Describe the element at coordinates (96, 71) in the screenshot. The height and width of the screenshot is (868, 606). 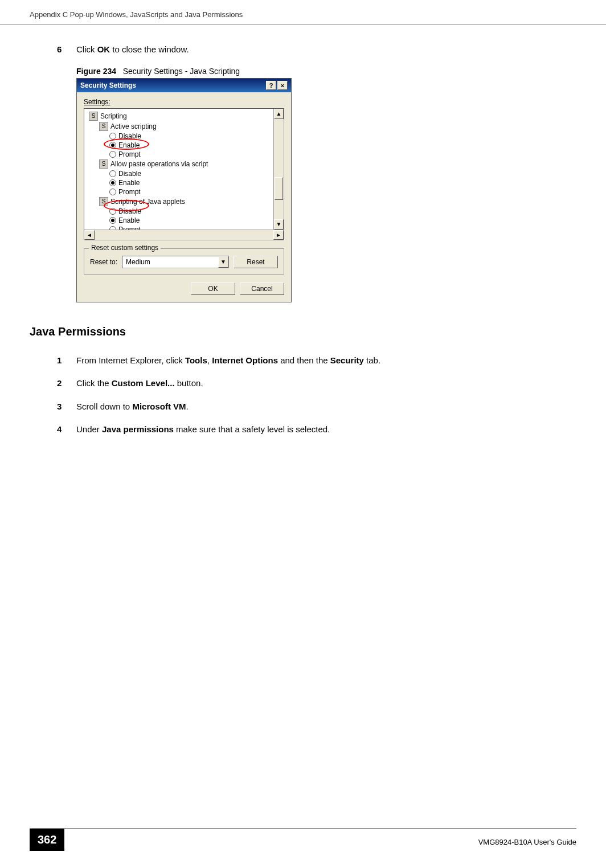
I see `figure-label: Figure 234` at that location.